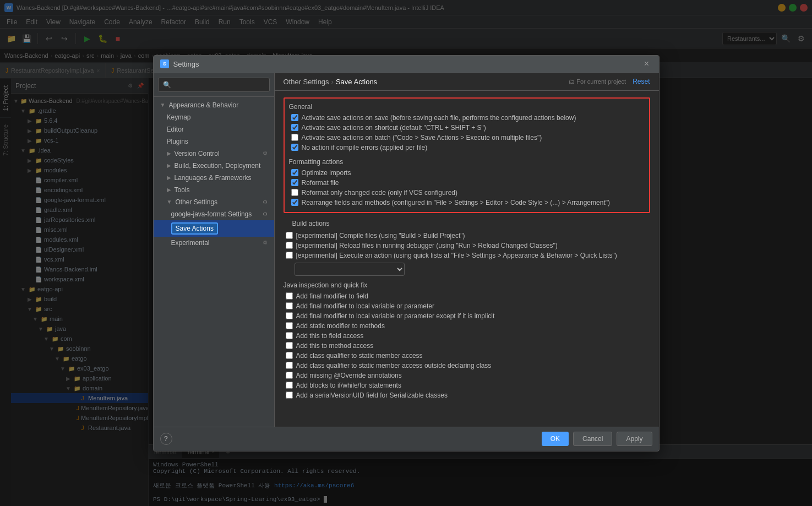 The height and width of the screenshot is (506, 812). I want to click on java-checkbox-8: Add missing @Override annotations, so click(467, 376).